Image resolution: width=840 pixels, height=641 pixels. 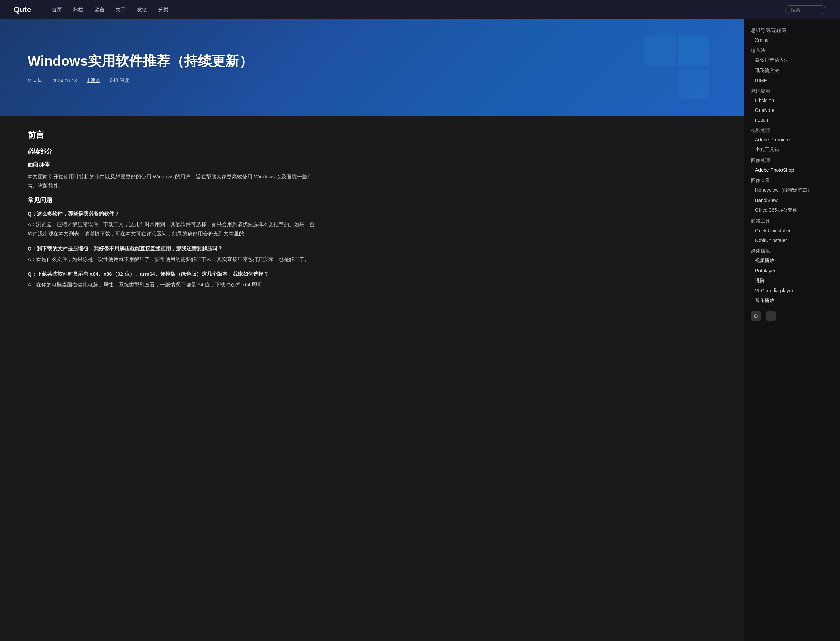 What do you see at coordinates (771, 316) in the screenshot?
I see `arrow-right-icon: →` at bounding box center [771, 316].